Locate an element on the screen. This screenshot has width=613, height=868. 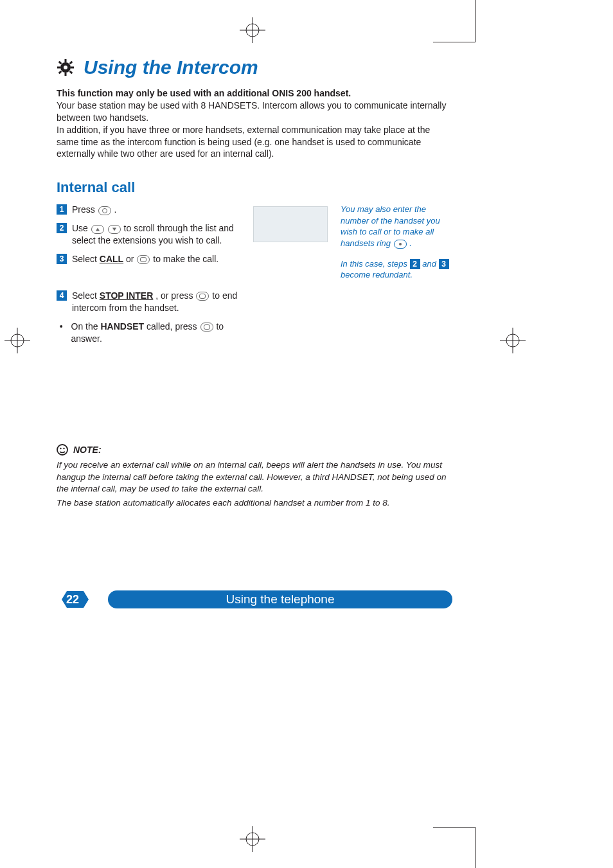
step-2: 2 Use to scroll through the list and sel… is located at coordinates (148, 235).